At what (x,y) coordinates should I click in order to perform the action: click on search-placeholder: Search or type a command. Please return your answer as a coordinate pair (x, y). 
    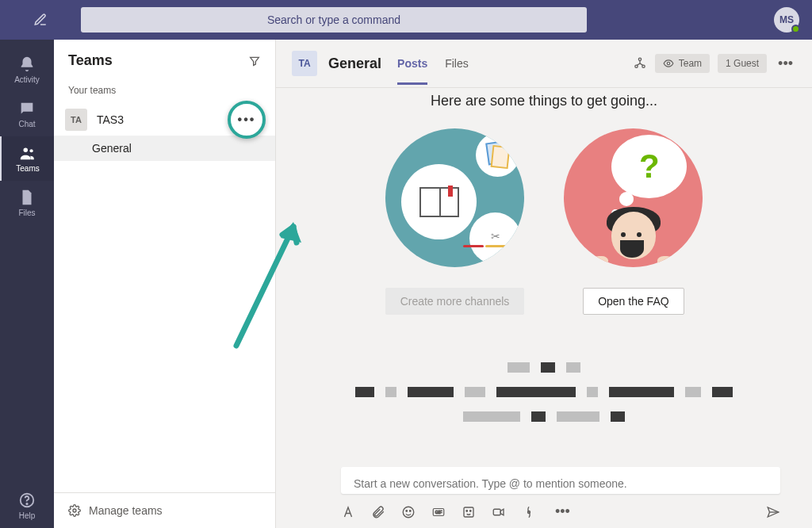
    Looking at the image, I should click on (334, 20).